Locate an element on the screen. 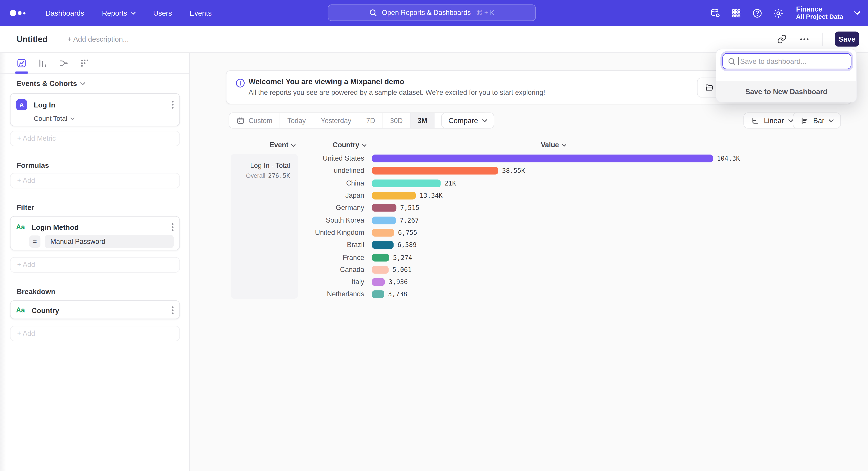 The width and height of the screenshot is (868, 471). column-header-value: Value is located at coordinates (553, 145).